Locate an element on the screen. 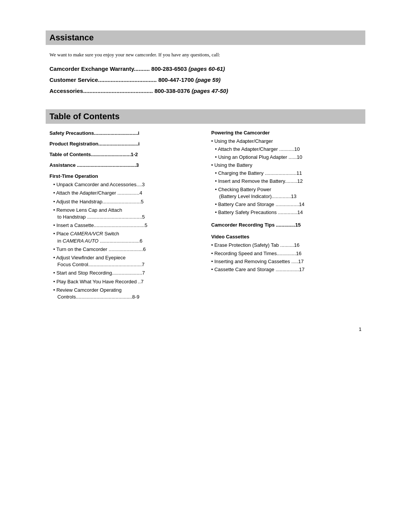 The width and height of the screenshot is (411, 532). contact-warranty-number: 800-283-6503 is located at coordinates (169, 69).